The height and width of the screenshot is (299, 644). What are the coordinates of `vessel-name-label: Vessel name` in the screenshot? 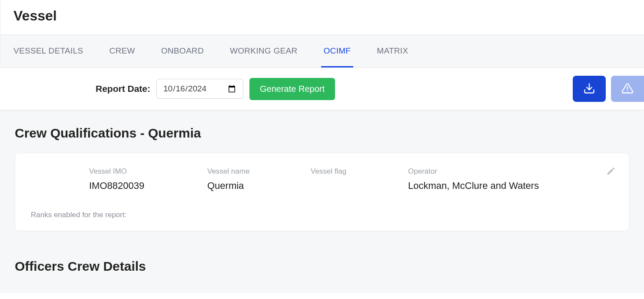 It's located at (259, 171).